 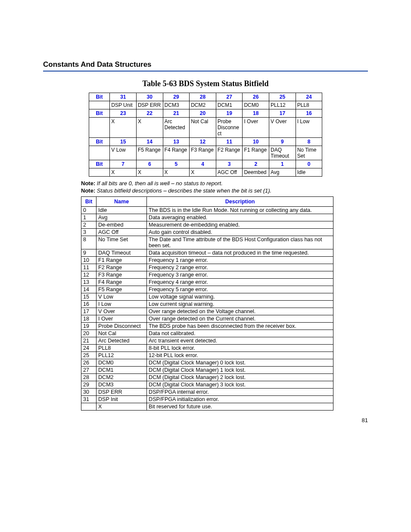 I want to click on cell-bit: 15, so click(x=89, y=297).